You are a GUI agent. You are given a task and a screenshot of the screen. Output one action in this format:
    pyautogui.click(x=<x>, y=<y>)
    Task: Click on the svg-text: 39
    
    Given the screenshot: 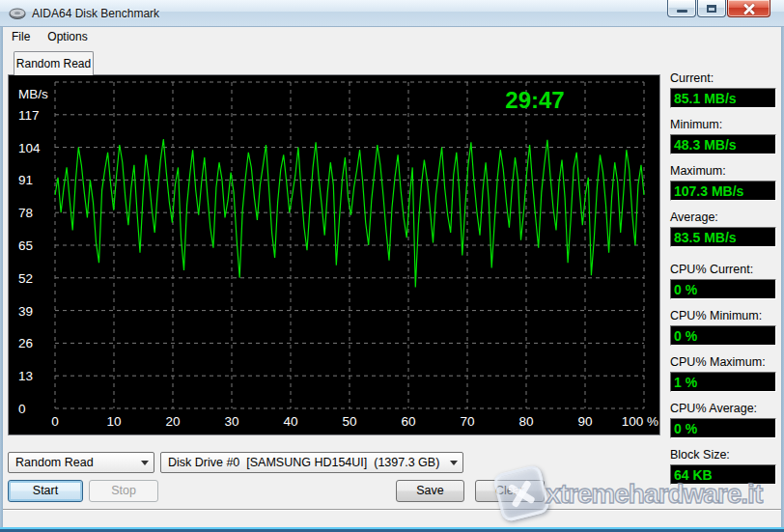 What is the action you would take?
    pyautogui.click(x=25, y=311)
    